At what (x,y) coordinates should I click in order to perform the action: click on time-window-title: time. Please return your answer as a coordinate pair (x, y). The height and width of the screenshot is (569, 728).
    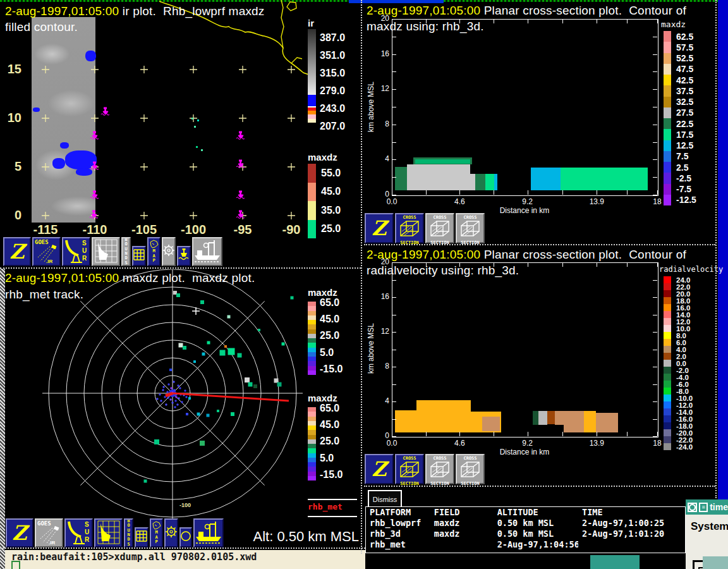
    Looking at the image, I should click on (719, 507).